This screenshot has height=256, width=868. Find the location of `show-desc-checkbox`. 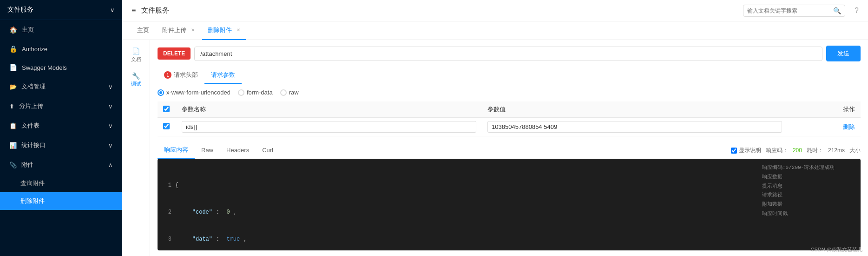

show-desc-checkbox is located at coordinates (734, 151).